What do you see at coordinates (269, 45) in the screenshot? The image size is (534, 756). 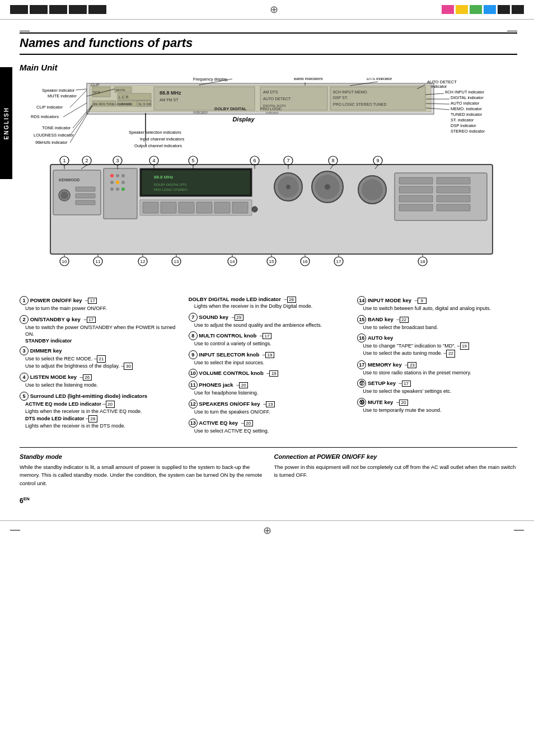 I see `page-title: Names and functions of parts` at bounding box center [269, 45].